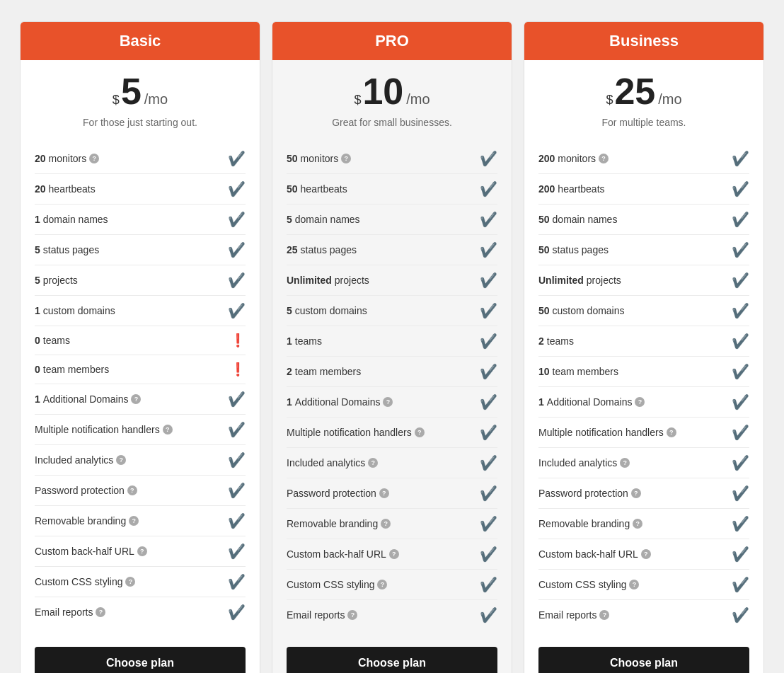 Image resolution: width=784 pixels, height=673 pixels. I want to click on feature-label: 2 teams, so click(635, 341).